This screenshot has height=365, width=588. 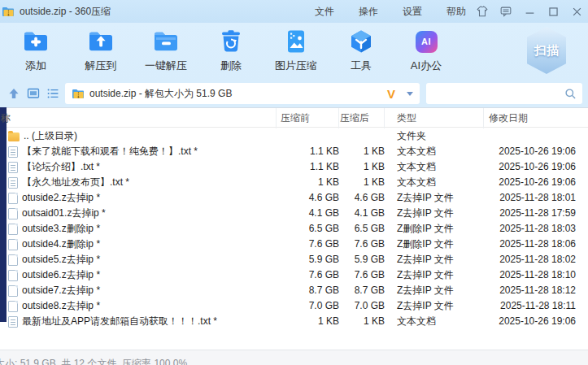 I want to click on modified-date: 2025-11-28 18:06, so click(x=536, y=244).